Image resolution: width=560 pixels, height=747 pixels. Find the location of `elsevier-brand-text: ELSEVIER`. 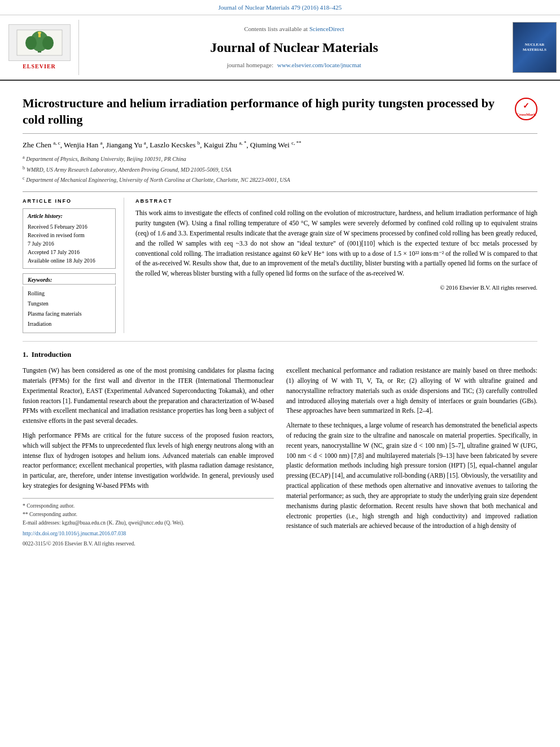

elsevier-brand-text: ELSEVIER is located at coordinates (40, 67).